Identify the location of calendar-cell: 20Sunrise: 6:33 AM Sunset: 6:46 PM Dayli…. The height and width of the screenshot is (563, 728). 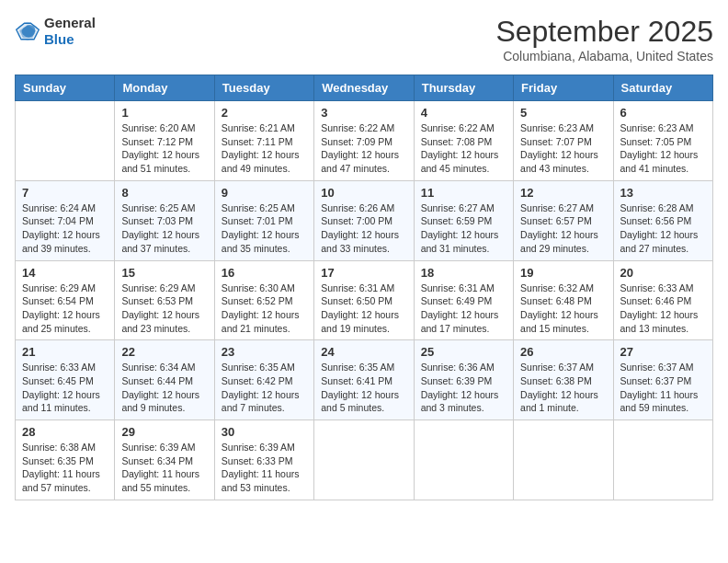
(663, 300).